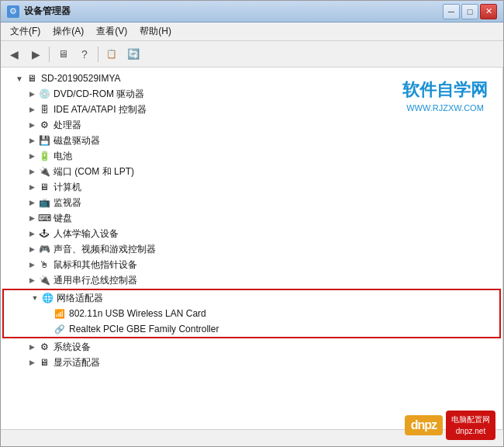 The width and height of the screenshot is (504, 447). I want to click on list-item: ▶ ⚙ 系统设备, so click(251, 347).